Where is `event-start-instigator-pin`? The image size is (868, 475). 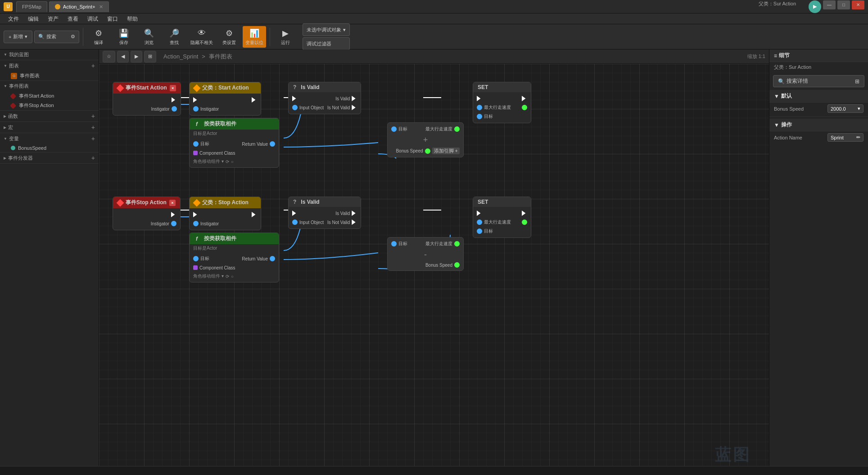
event-start-instigator-pin is located at coordinates (174, 109).